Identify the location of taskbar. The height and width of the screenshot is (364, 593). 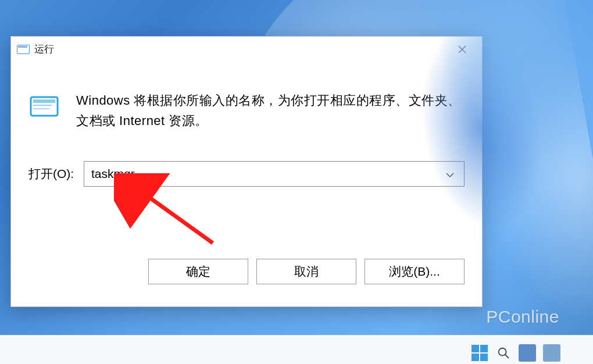
(296, 349).